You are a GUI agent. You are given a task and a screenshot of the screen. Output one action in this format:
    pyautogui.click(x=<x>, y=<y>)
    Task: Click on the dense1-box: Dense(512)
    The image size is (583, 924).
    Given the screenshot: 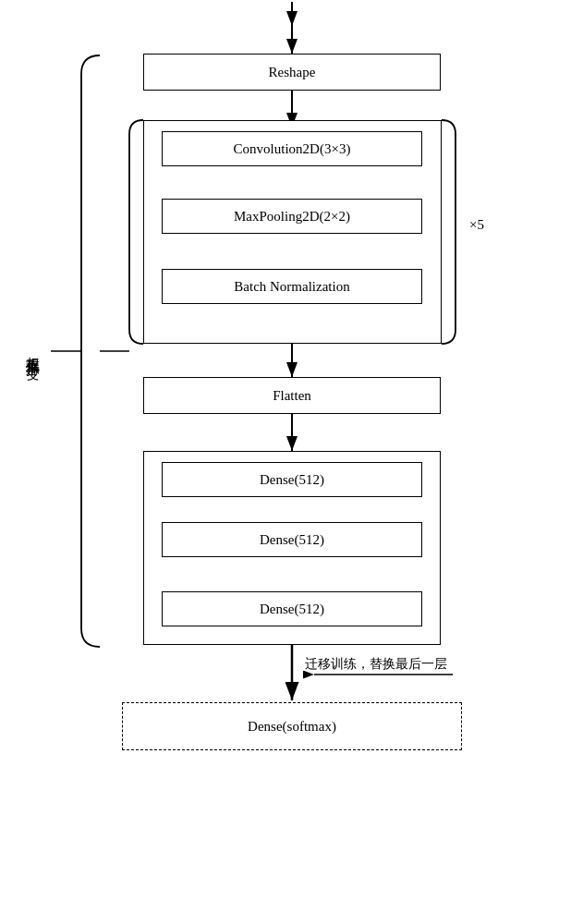 What is the action you would take?
    pyautogui.click(x=292, y=480)
    